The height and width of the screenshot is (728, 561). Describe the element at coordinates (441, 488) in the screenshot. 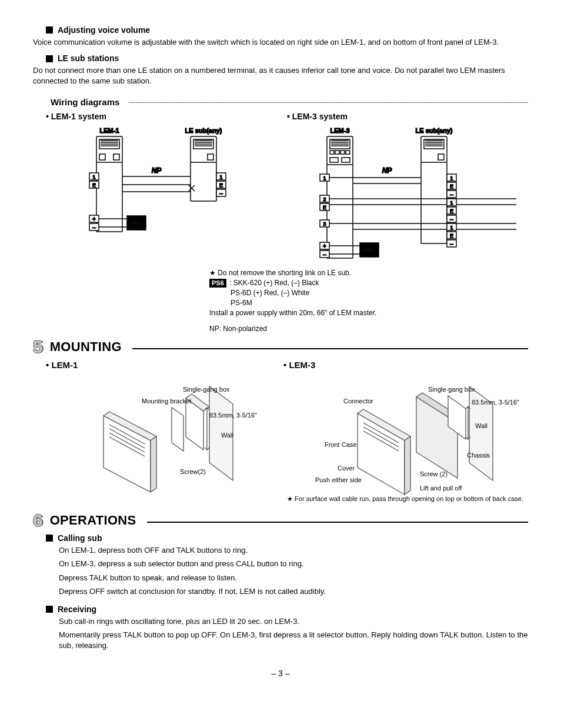

I see `lbl-lift-pull: Lift and pull off` at that location.